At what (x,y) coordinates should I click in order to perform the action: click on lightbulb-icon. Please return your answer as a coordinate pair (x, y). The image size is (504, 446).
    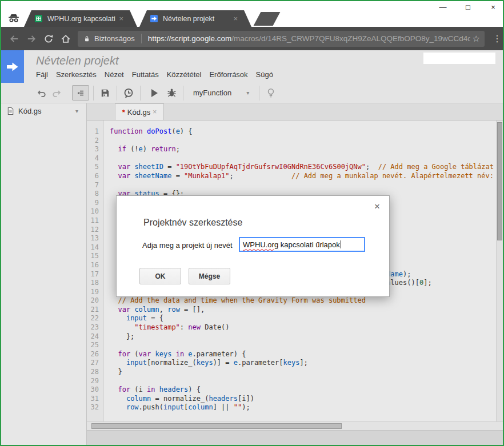
    Looking at the image, I should click on (271, 93).